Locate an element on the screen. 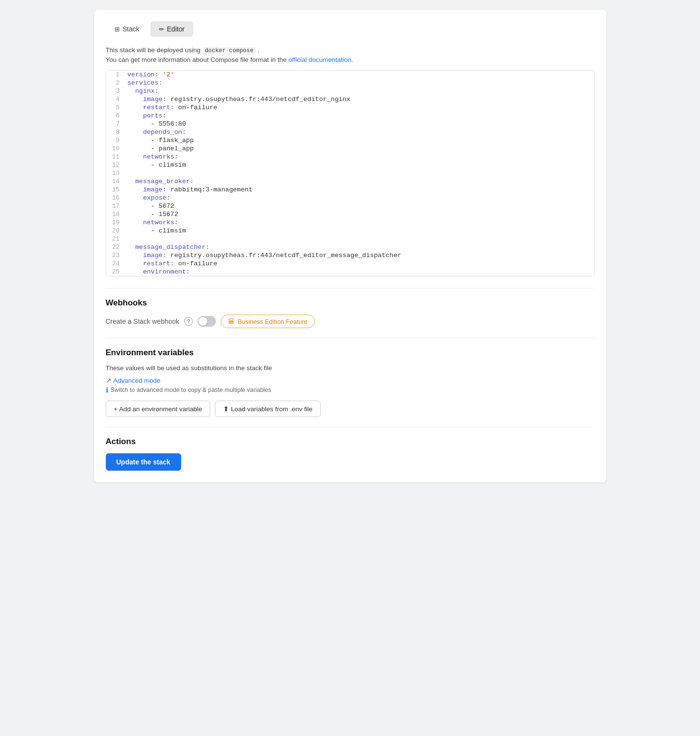  actions-title: Actions is located at coordinates (350, 442).